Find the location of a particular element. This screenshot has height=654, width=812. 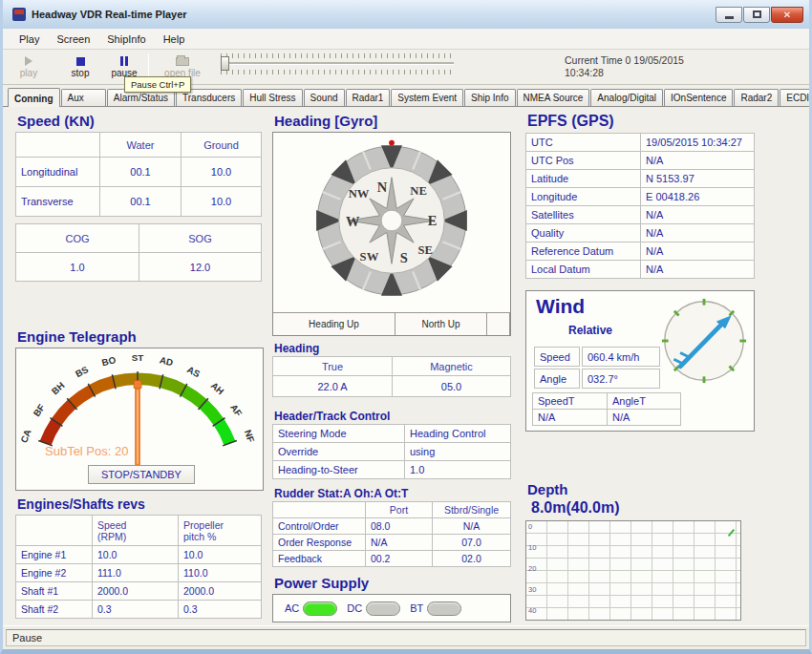

cell-value: 0.3 is located at coordinates (220, 609).